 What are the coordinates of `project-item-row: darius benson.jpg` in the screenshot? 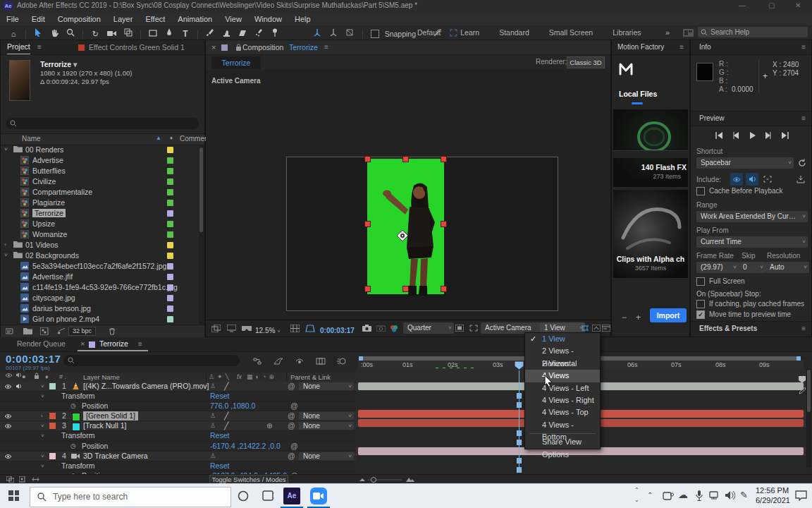 It's located at (99, 309).